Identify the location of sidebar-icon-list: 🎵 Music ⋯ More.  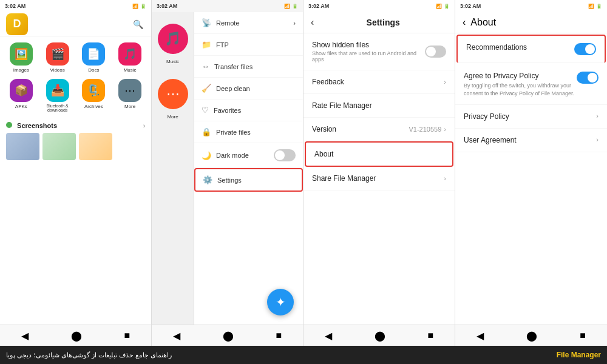
(173, 179).